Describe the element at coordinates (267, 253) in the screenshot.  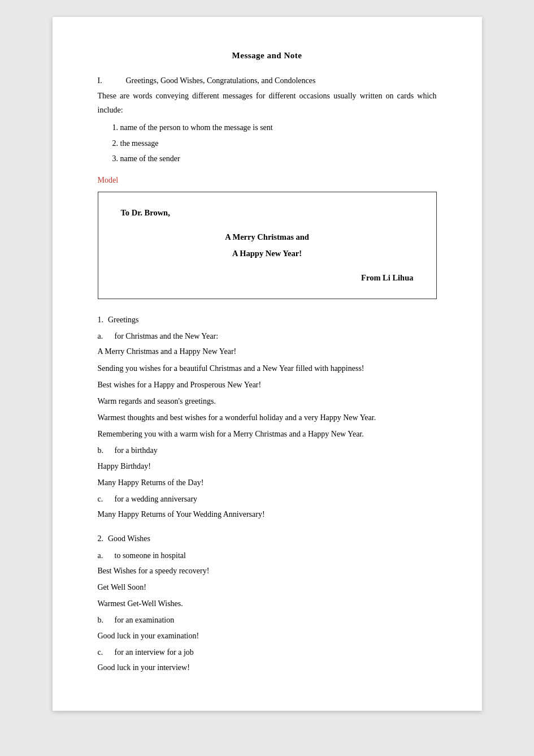
I see `card-line2: A Happy New Year!` at that location.